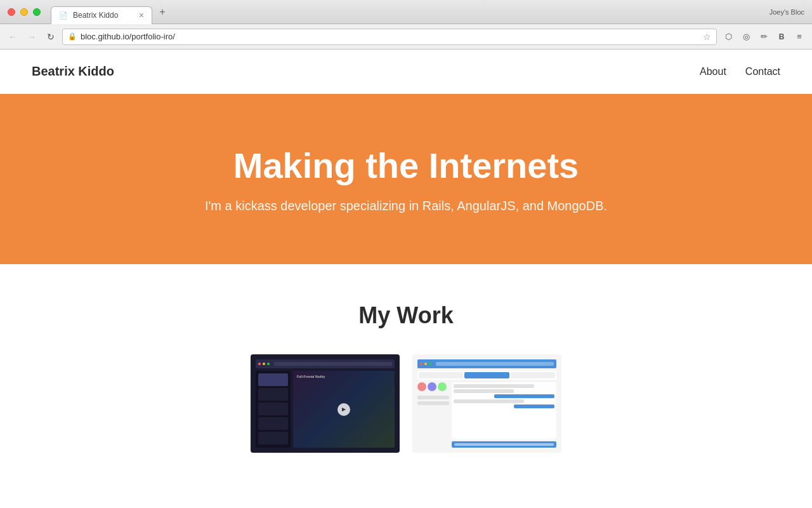 Image resolution: width=812 pixels, height=508 pixels. What do you see at coordinates (63, 15) in the screenshot?
I see `tab-favicon: 📄` at bounding box center [63, 15].